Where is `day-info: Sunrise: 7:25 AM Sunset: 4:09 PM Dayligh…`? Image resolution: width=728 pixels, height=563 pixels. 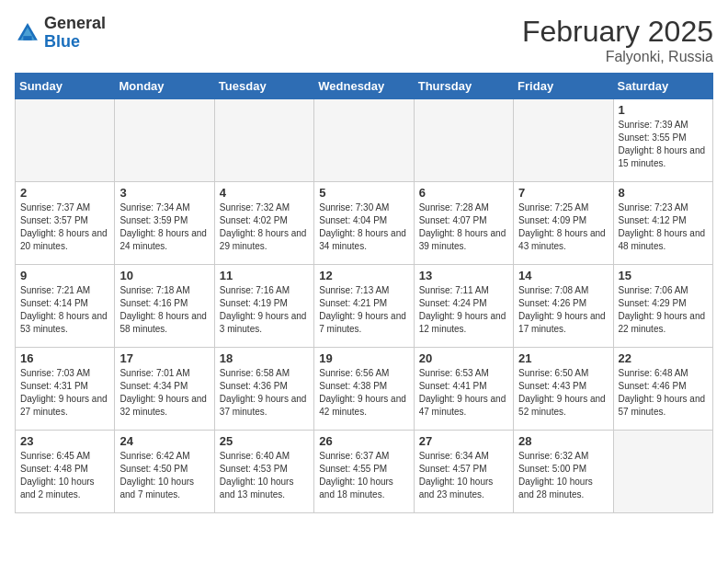 day-info: Sunrise: 7:25 AM Sunset: 4:09 PM Dayligh… is located at coordinates (563, 227).